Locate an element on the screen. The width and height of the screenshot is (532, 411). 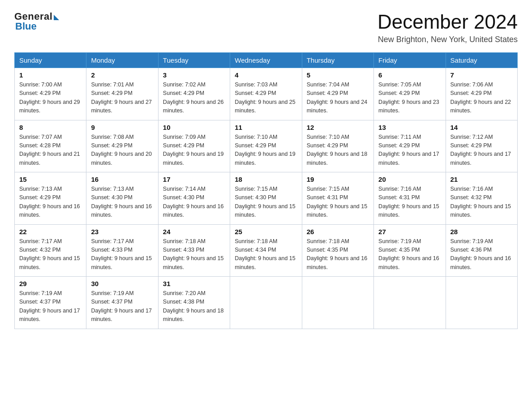
day-number: 23 is located at coordinates (122, 232).